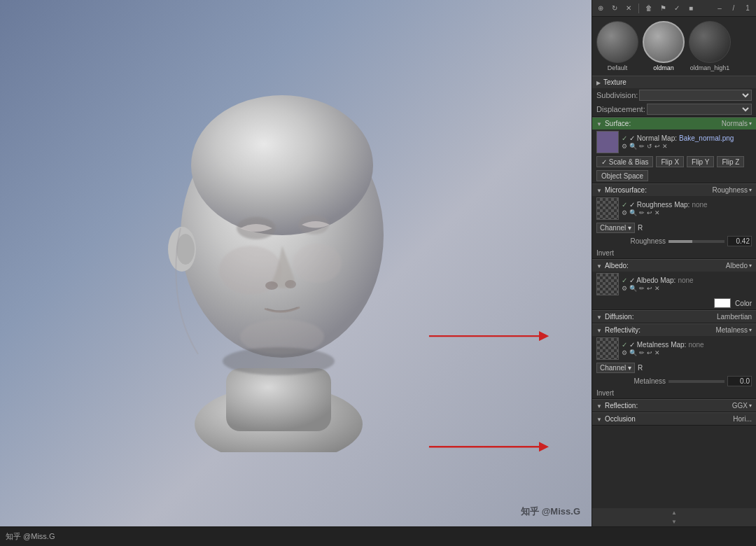  What do you see at coordinates (700, 162) in the screenshot?
I see `flip-y-btn: Flip Y` at bounding box center [700, 162].